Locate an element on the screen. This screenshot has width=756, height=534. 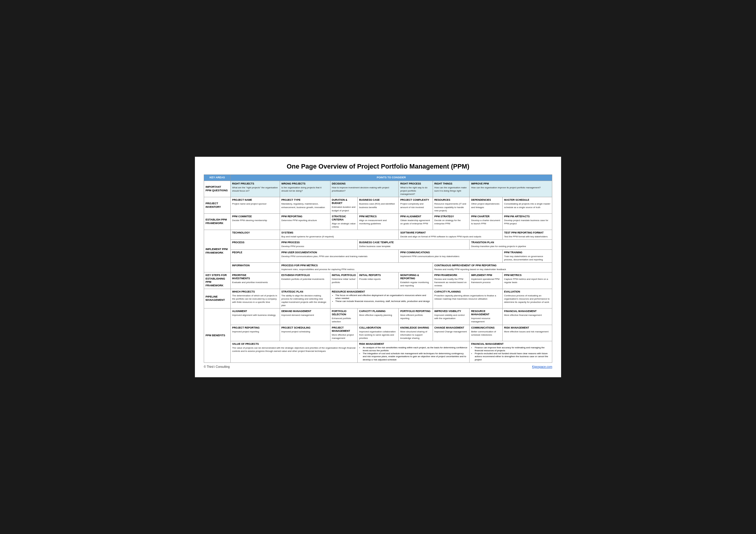
table-row: ESTABLISH PPMFRAMEWORK PPM COMMITEE Deci… is located at coordinates (378, 222).